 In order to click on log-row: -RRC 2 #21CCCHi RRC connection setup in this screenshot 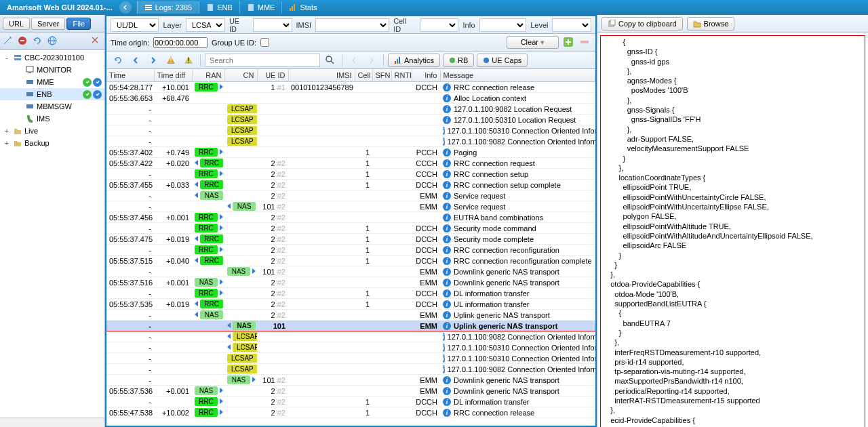, I will do `click(351, 174)`.